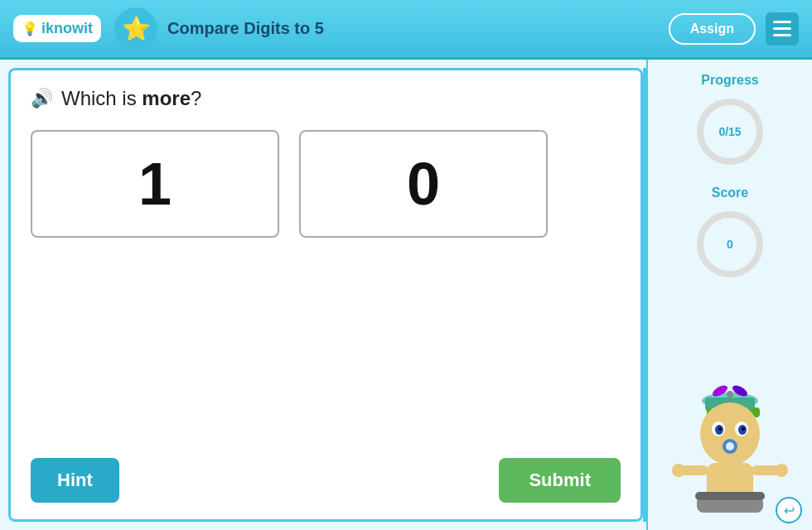  Describe the element at coordinates (155, 184) in the screenshot. I see `choice-a-value: 1` at that location.